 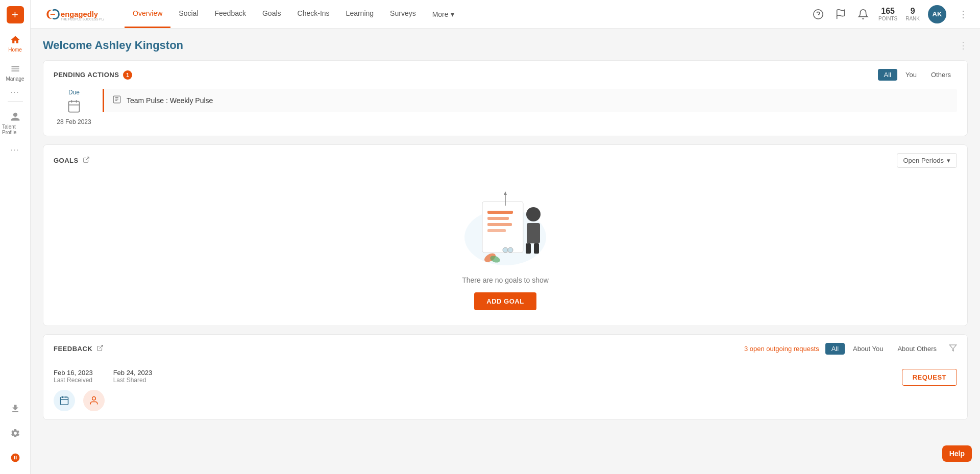 What do you see at coordinates (272, 14) in the screenshot?
I see `tab-goals: Goals` at bounding box center [272, 14].